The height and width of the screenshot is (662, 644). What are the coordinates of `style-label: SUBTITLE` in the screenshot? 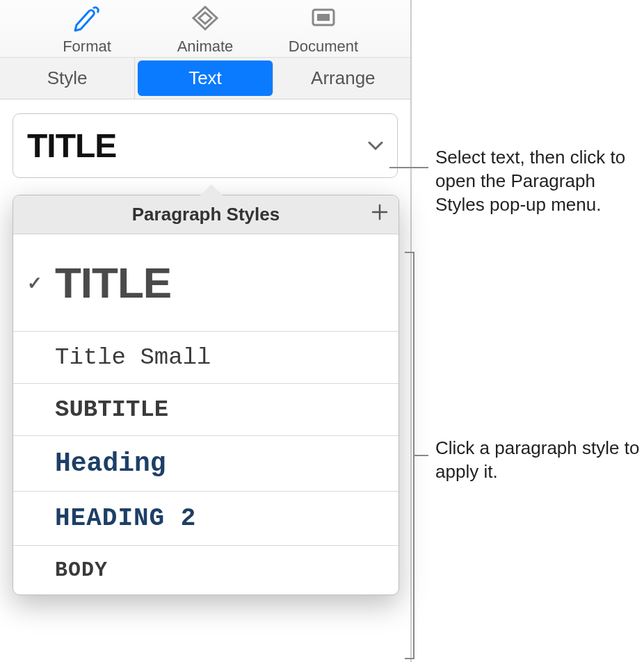 It's located at (111, 410).